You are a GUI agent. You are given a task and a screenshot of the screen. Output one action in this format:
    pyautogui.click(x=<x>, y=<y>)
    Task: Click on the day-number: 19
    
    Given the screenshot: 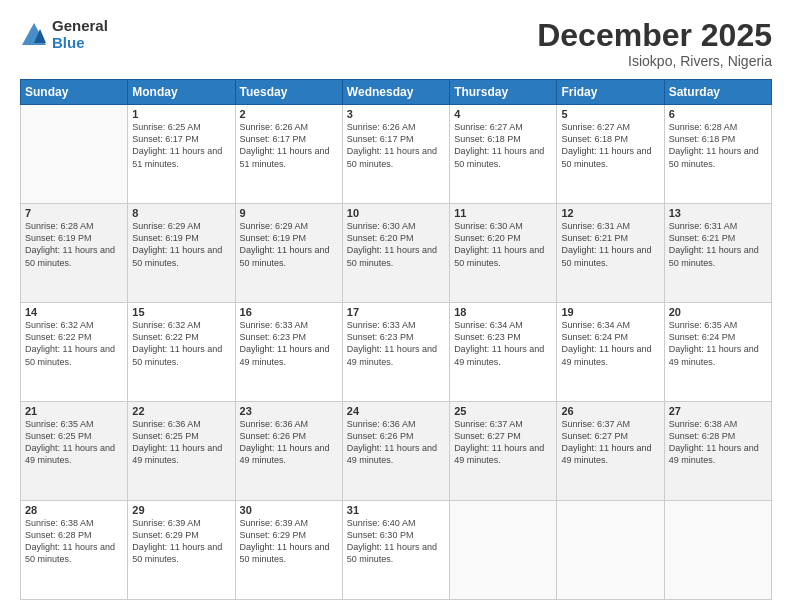 What is the action you would take?
    pyautogui.click(x=610, y=312)
    